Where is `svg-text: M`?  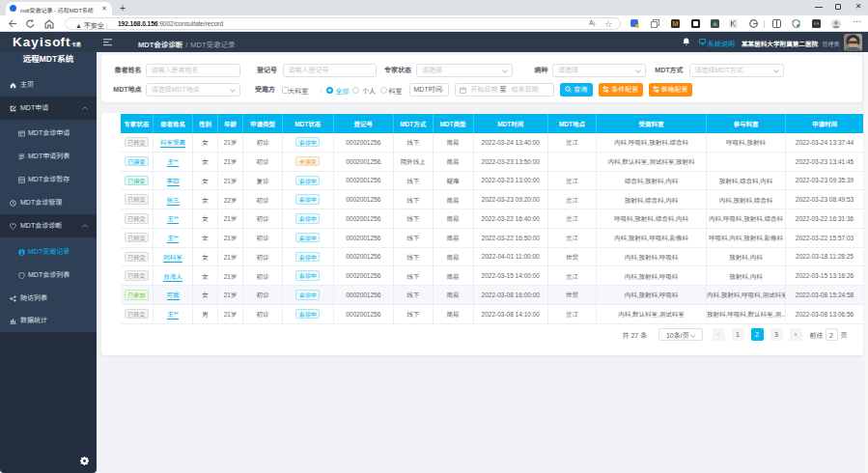
svg-text: M is located at coordinates (675, 23).